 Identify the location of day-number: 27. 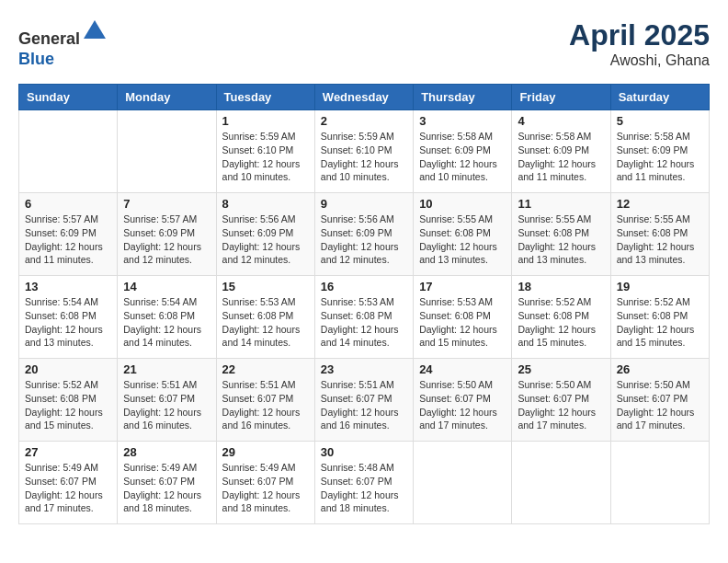
(68, 453).